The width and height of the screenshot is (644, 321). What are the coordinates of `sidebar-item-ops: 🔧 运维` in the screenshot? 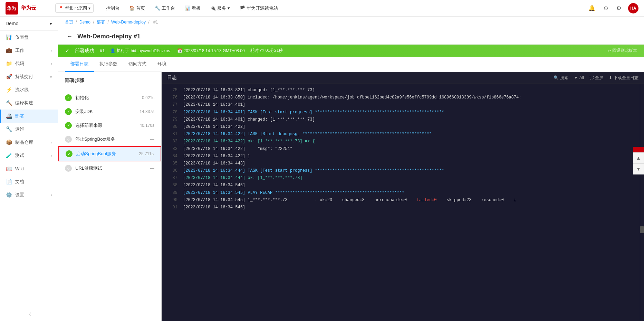 It's located at (29, 129).